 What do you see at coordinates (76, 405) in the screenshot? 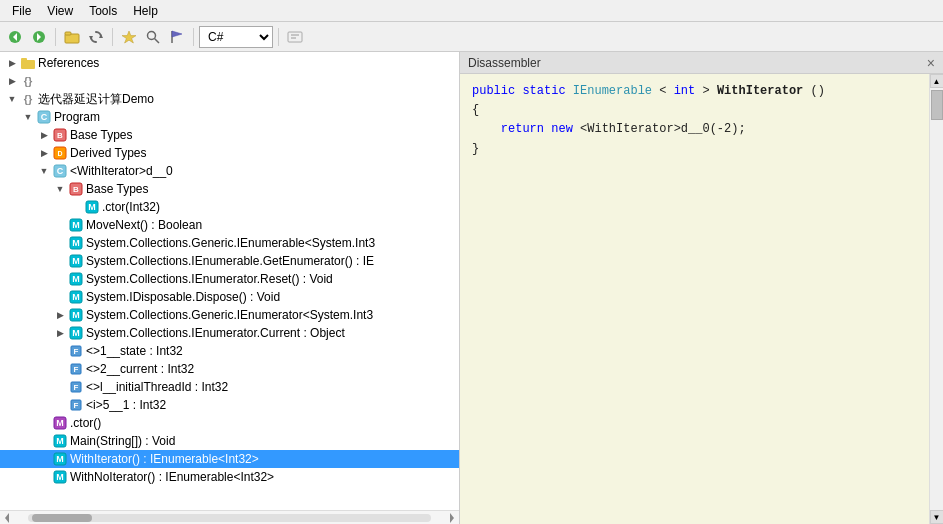
I see `field-i-icon: F` at bounding box center [76, 405].